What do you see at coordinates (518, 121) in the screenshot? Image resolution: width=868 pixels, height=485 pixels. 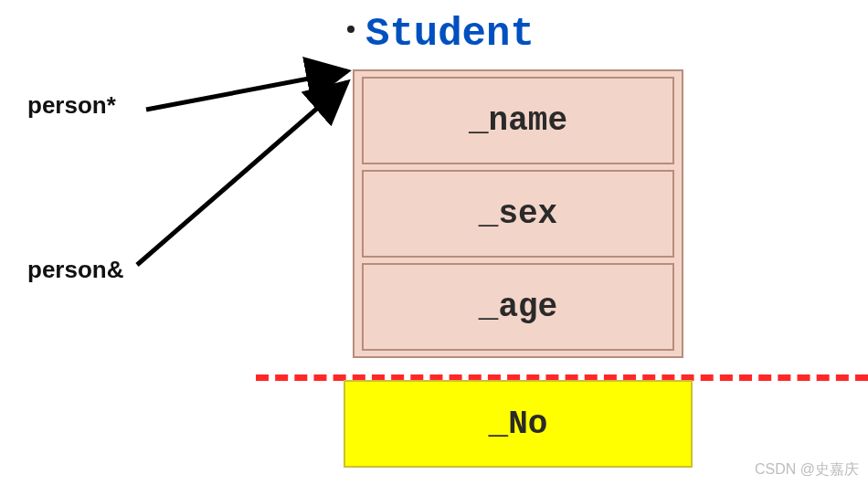 I see `member-name: _name` at bounding box center [518, 121].